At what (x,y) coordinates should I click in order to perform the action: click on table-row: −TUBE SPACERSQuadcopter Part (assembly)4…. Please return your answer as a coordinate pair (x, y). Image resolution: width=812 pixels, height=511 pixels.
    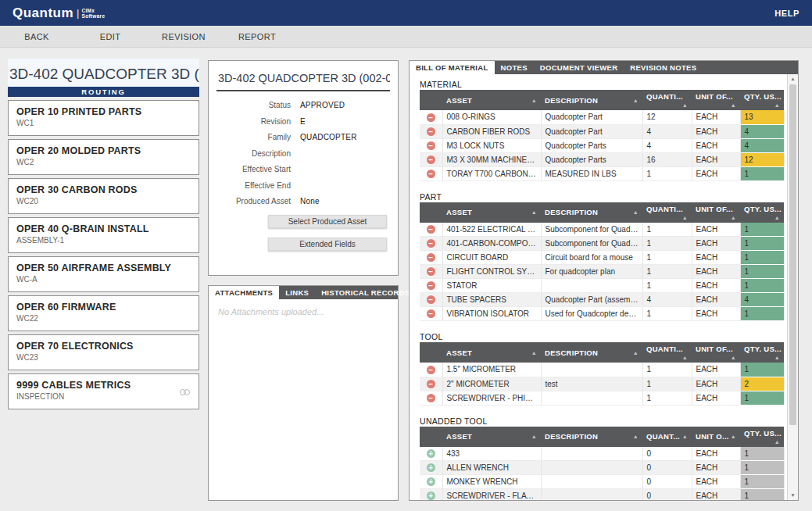
    Looking at the image, I should click on (602, 300).